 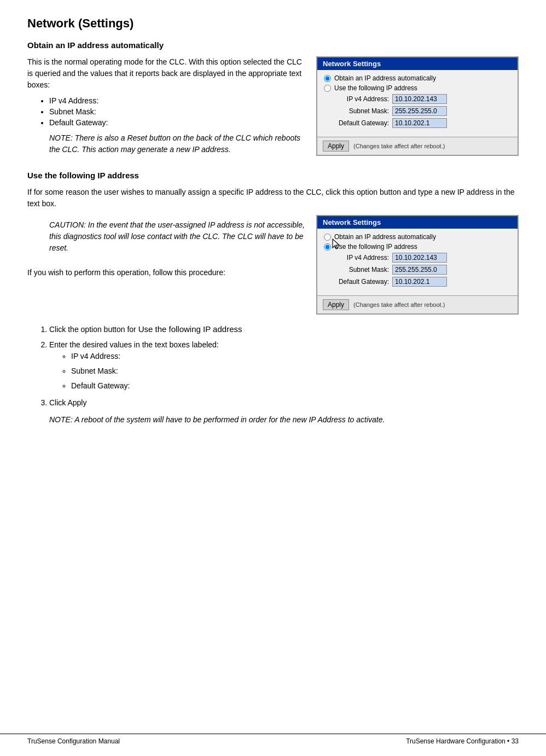 What do you see at coordinates (417, 108) in the screenshot?
I see `widget1-container: Network Settings Obtain an IP address au…` at bounding box center [417, 108].